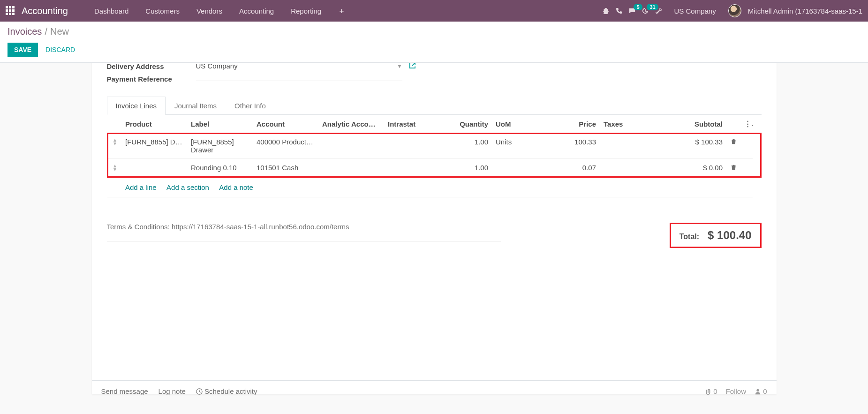  Describe the element at coordinates (154, 168) in the screenshot. I see `cell-product` at that location.